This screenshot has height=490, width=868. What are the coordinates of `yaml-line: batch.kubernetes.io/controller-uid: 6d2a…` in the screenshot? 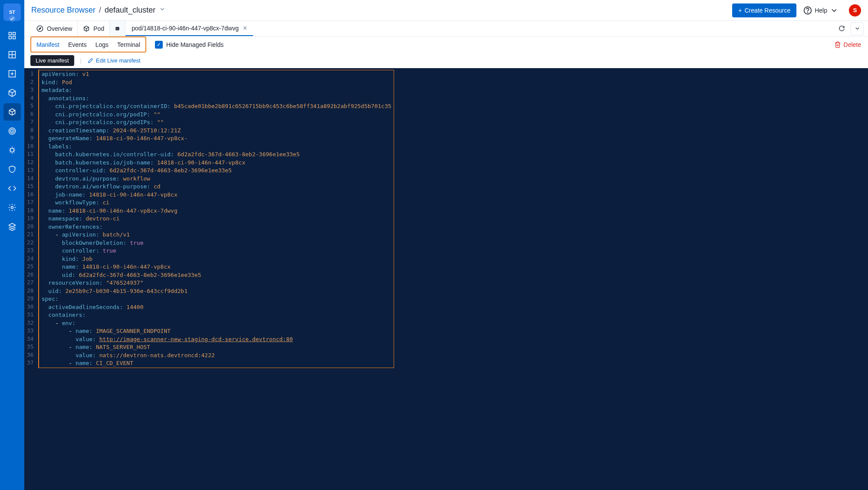 It's located at (216, 155).